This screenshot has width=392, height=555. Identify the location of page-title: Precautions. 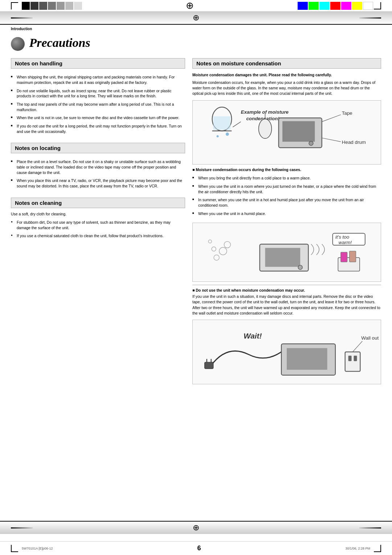
(196, 45).